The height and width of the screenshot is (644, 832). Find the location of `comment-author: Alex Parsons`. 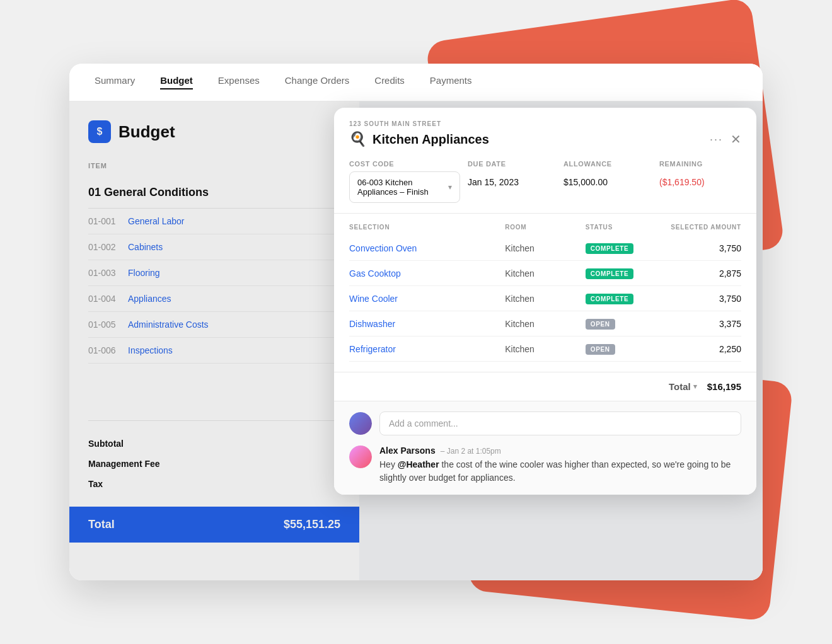

comment-author: Alex Parsons is located at coordinates (407, 451).